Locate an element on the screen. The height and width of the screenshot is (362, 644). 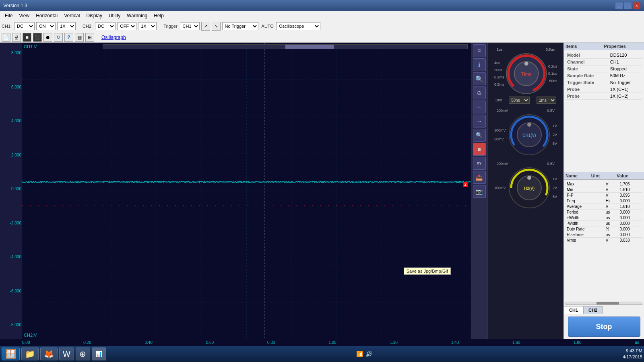
ch2-on-select: OFFON is located at coordinates (127, 26).